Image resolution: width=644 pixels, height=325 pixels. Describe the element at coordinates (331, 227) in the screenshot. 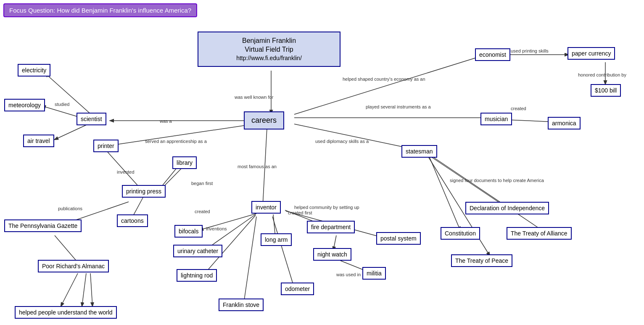

I see `fire-department-node: fire department` at that location.